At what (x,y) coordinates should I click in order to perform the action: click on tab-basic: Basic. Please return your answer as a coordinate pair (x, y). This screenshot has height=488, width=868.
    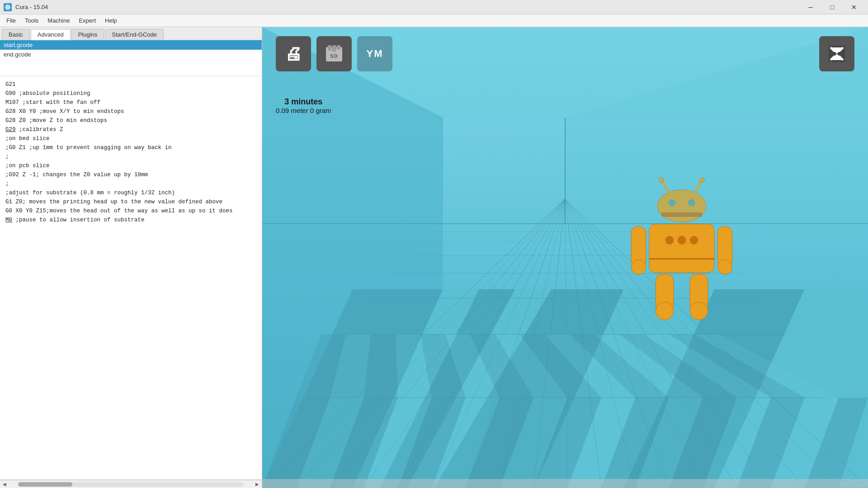
    Looking at the image, I should click on (16, 34).